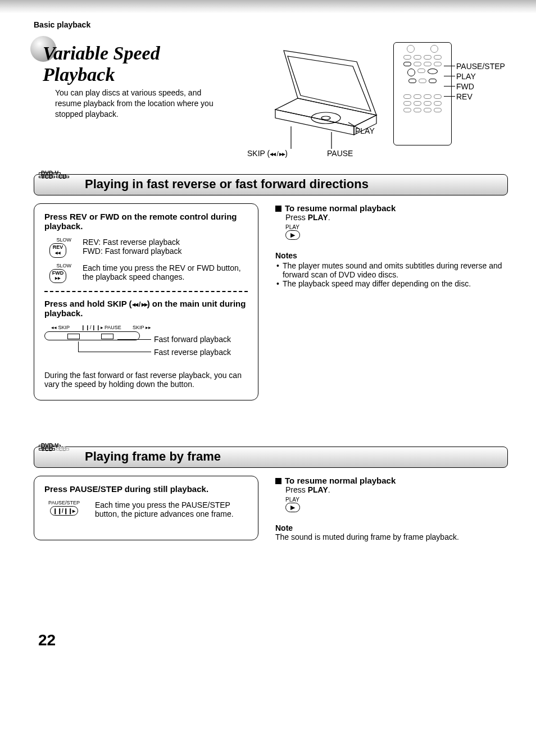  What do you see at coordinates (58, 248) in the screenshot?
I see `rev-button-icon: SLOW REV◂◂` at bounding box center [58, 248].